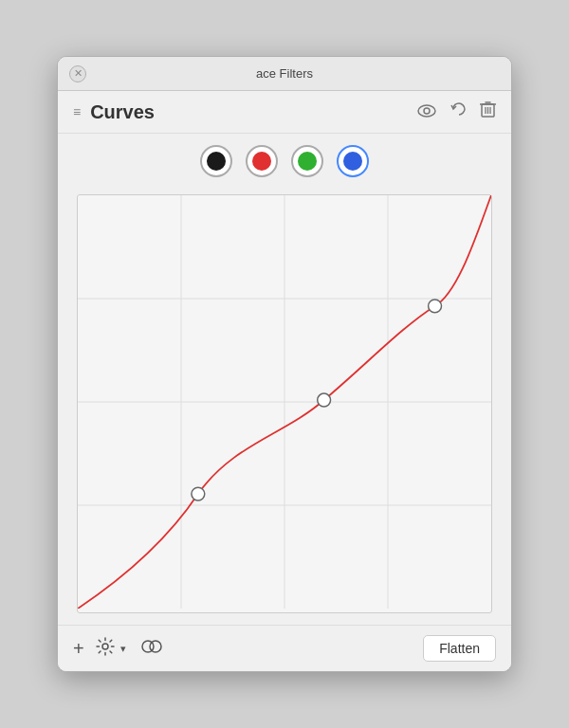 This screenshot has height=728, width=569. What do you see at coordinates (254, 112) in the screenshot?
I see `page-title: Curves` at bounding box center [254, 112].